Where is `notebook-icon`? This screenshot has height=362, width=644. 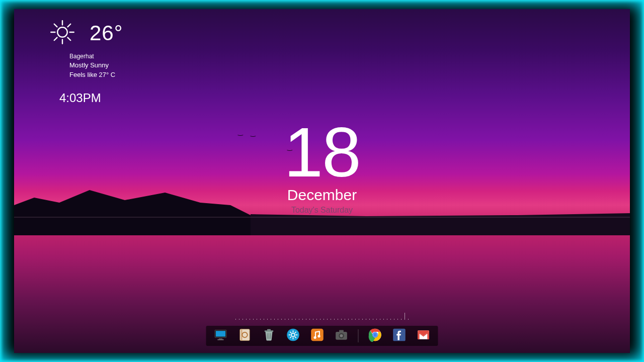 notebook-icon is located at coordinates (245, 336).